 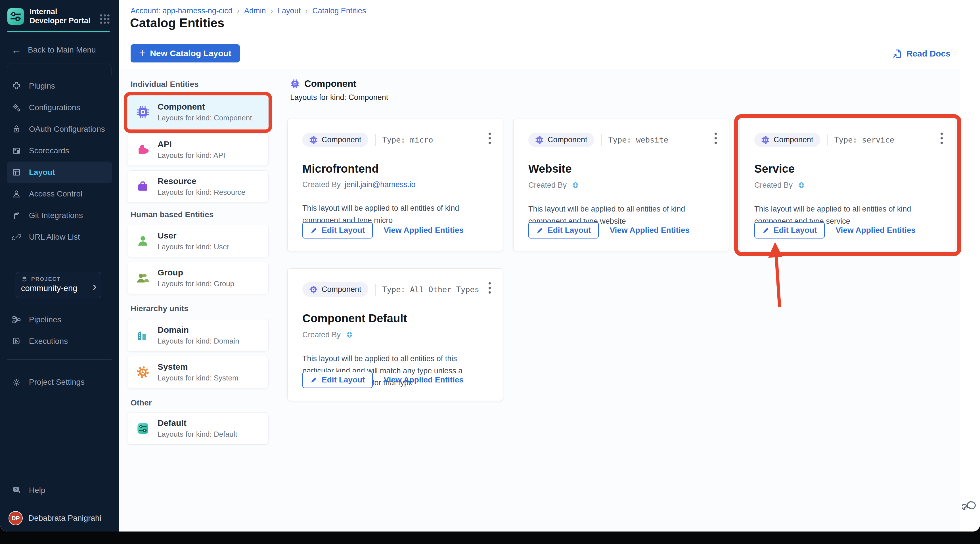 What do you see at coordinates (62, 50) in the screenshot?
I see `back-label: Back to Main Menu` at bounding box center [62, 50].